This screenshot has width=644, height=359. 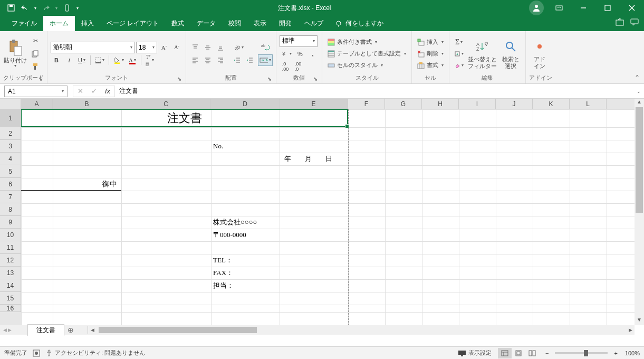 I want to click on col-header-H: H, so click(x=440, y=103).